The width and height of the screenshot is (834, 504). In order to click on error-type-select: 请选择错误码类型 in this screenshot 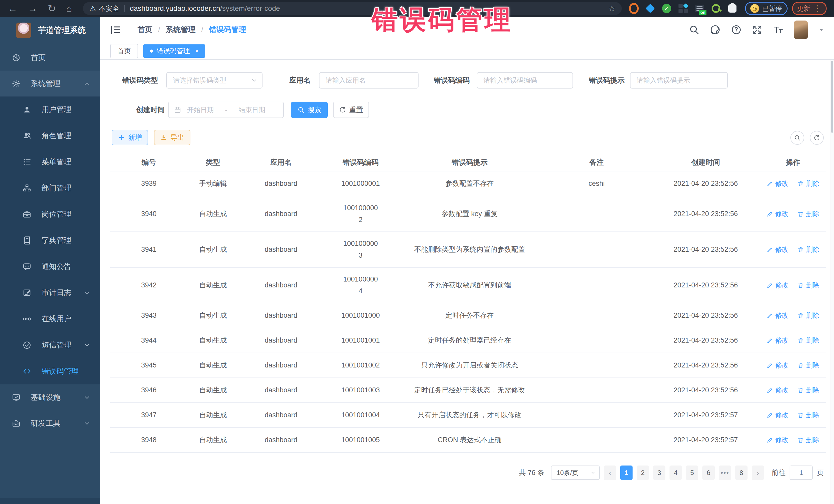, I will do `click(215, 81)`.